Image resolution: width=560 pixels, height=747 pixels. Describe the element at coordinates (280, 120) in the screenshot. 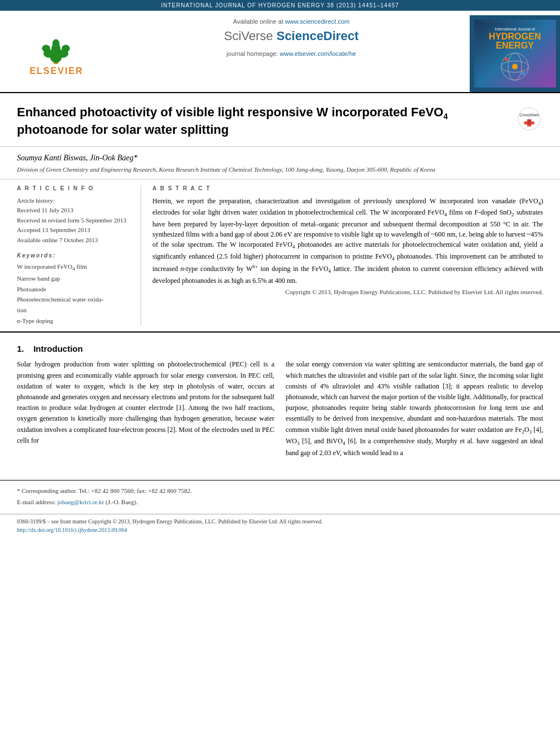

I see `article-title-area: Enhanced photoactivity of visible light …` at that location.